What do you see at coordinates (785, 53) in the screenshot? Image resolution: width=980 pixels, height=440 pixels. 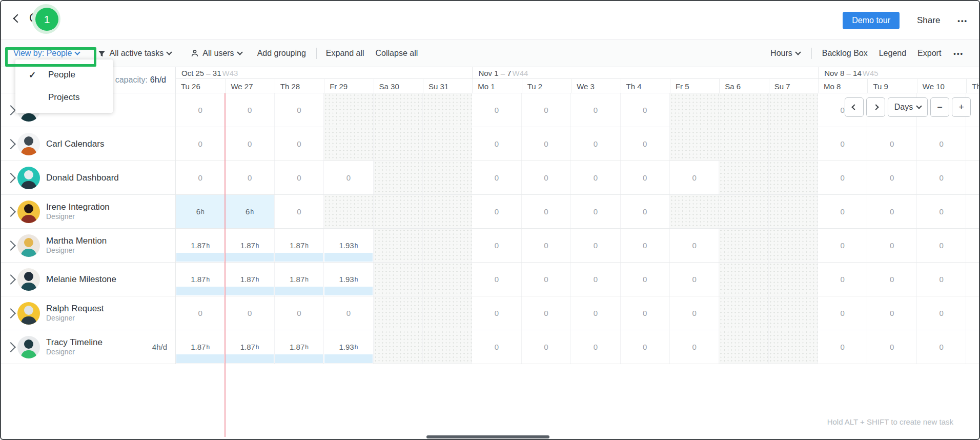 I see `unit-dropdown: Hours` at bounding box center [785, 53].